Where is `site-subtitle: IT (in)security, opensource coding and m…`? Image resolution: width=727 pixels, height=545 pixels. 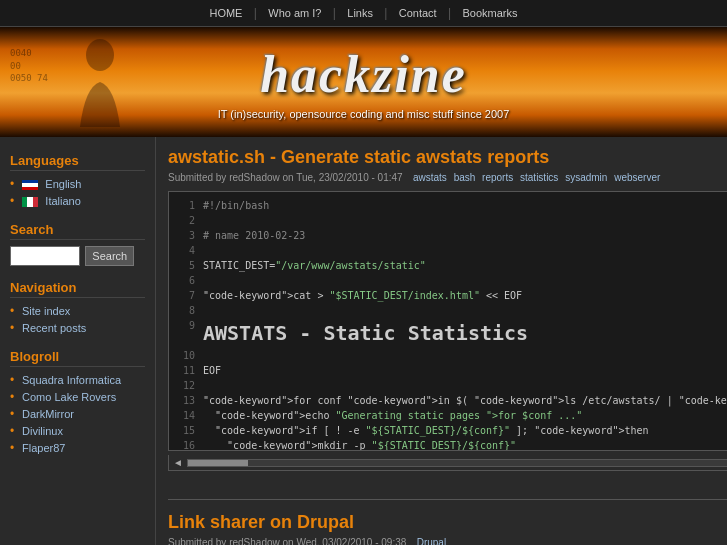
site-subtitle: IT (in)security, opensource coding and m… is located at coordinates (364, 114).